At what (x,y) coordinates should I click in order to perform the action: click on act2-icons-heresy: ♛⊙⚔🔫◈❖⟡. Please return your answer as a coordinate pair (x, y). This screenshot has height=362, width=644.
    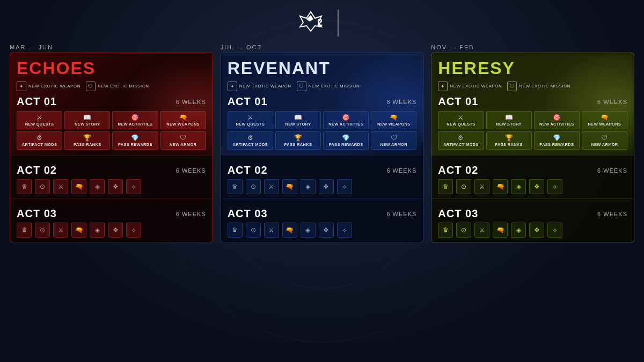
    Looking at the image, I should click on (532, 187).